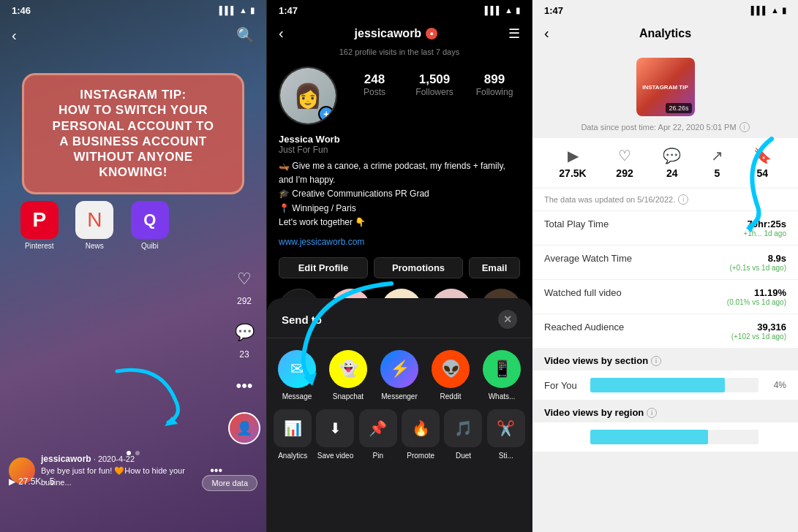 The image size is (798, 532). Describe the element at coordinates (15, 35) in the screenshot. I see `back-icon: ‹` at that location.